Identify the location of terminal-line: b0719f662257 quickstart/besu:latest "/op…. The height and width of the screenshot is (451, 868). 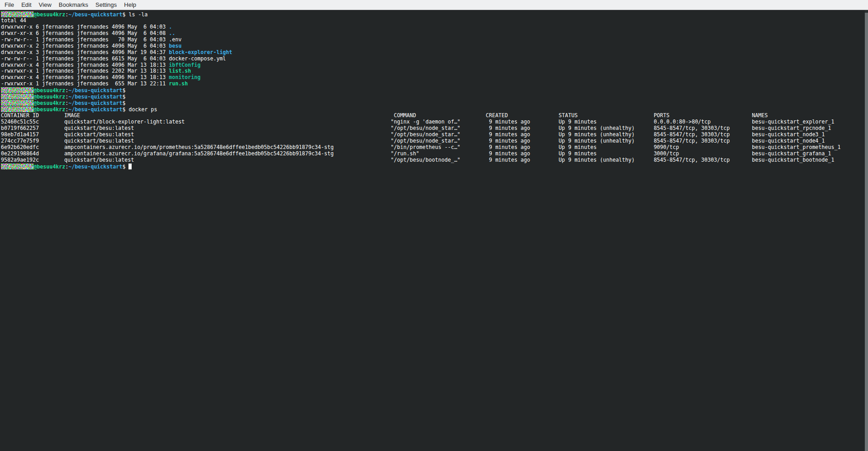
(434, 129).